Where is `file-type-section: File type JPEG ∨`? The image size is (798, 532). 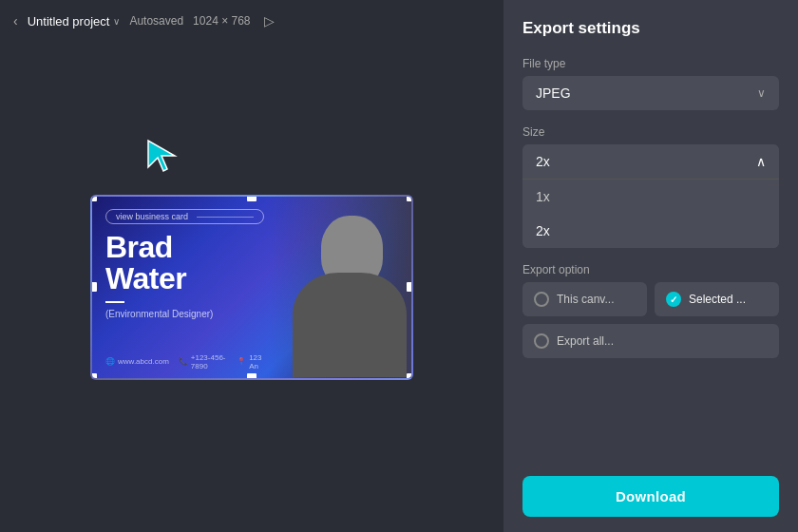
file-type-section: File type JPEG ∨ is located at coordinates (651, 84).